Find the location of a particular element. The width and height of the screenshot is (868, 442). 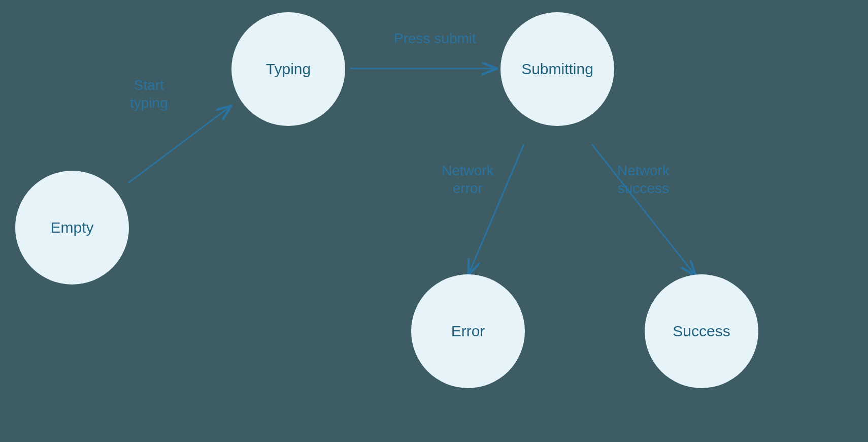

state-label: Error is located at coordinates (468, 331).